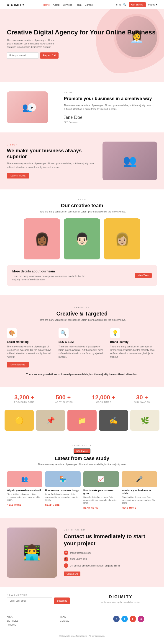  What do you see at coordinates (66, 553) in the screenshot?
I see `email-icon: ✉` at bounding box center [66, 553].